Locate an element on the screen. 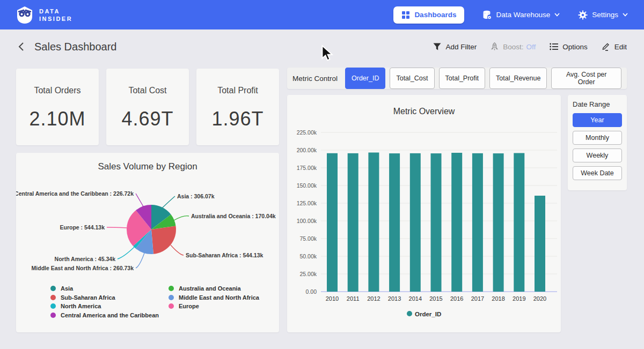 The image size is (644, 349). metric-option-avg-cost-per-order: Avg. Cost per Order is located at coordinates (586, 78).